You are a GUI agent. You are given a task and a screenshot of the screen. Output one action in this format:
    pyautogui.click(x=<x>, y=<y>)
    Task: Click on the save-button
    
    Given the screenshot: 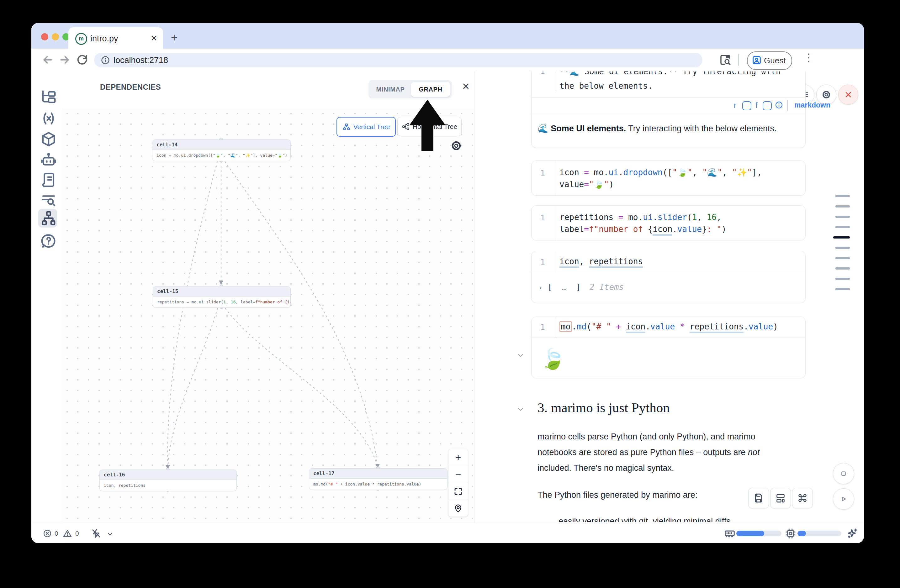 What is the action you would take?
    pyautogui.click(x=759, y=498)
    